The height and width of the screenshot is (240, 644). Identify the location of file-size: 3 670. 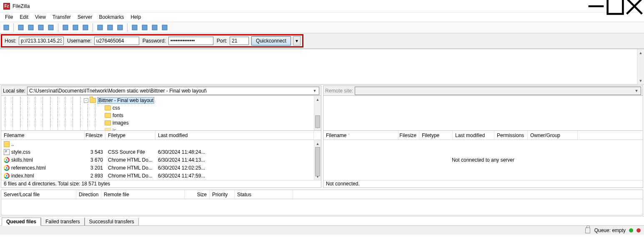
(95, 160).